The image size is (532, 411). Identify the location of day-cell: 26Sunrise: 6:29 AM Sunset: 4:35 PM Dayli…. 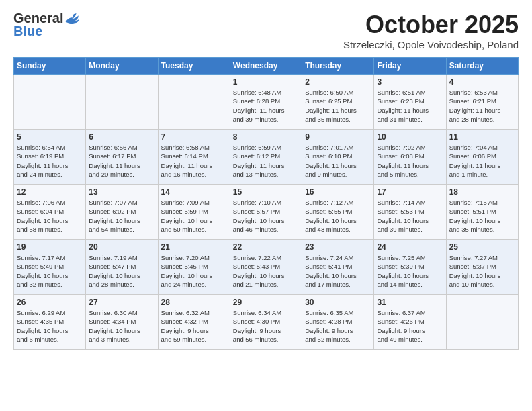
(50, 322).